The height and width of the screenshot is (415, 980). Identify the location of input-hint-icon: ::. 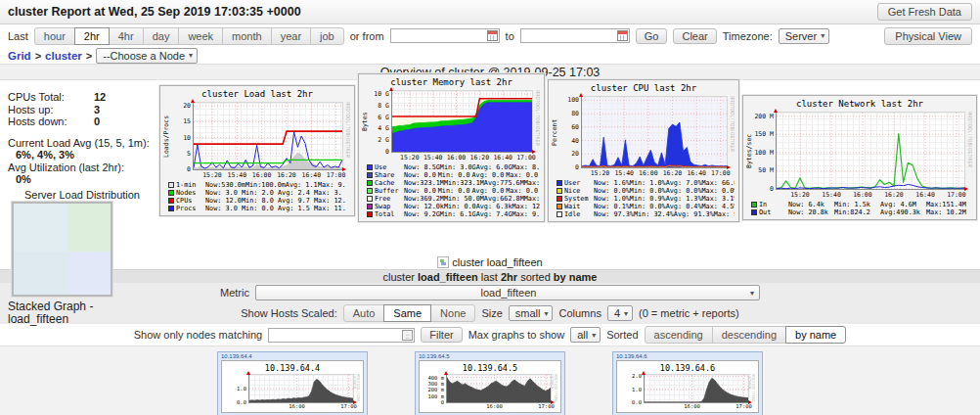
(407, 335).